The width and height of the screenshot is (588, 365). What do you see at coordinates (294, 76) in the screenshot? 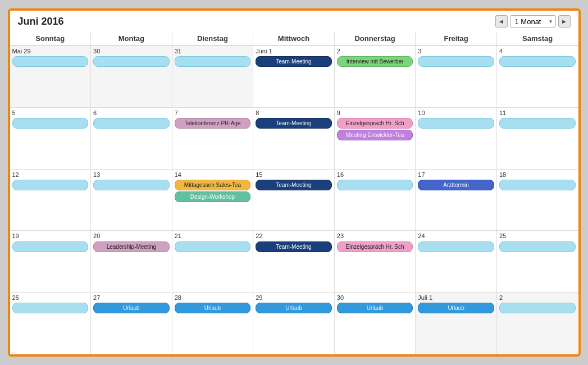
I see `cal-cell-w0-d3: Juni 1Team-Meeting` at bounding box center [294, 76].